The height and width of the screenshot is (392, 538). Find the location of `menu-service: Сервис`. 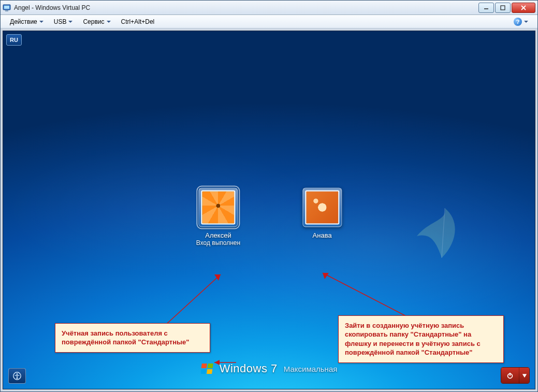

menu-service: Сервис is located at coordinates (96, 22).